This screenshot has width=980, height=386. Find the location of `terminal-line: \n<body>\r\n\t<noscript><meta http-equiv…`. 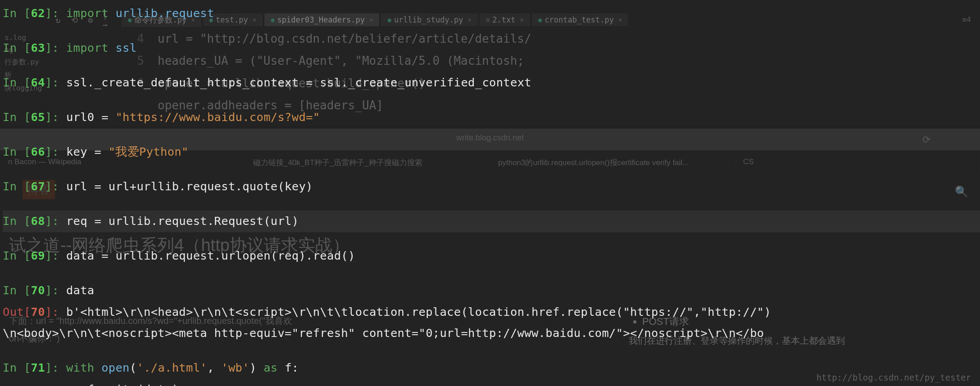

terminal-line: \n<body>\r\n\t<noscript><meta http-equiv… is located at coordinates (491, 333).